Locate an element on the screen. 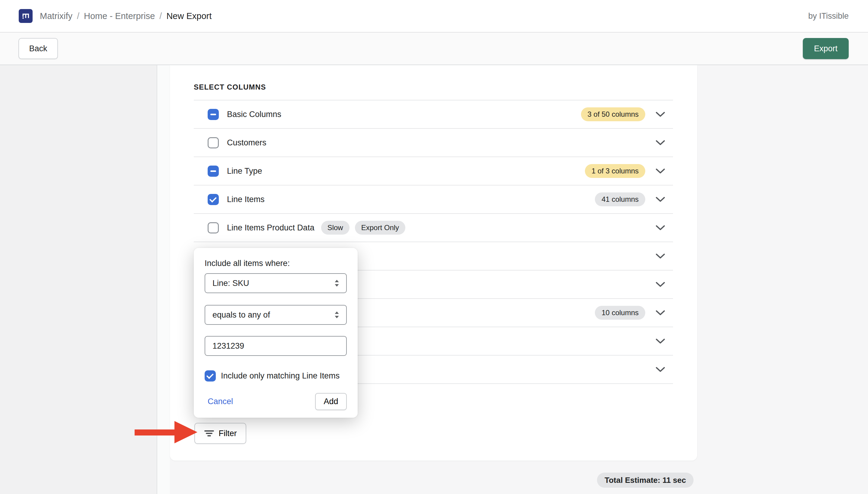 The width and height of the screenshot is (868, 494). page-title: New Export is located at coordinates (189, 16).